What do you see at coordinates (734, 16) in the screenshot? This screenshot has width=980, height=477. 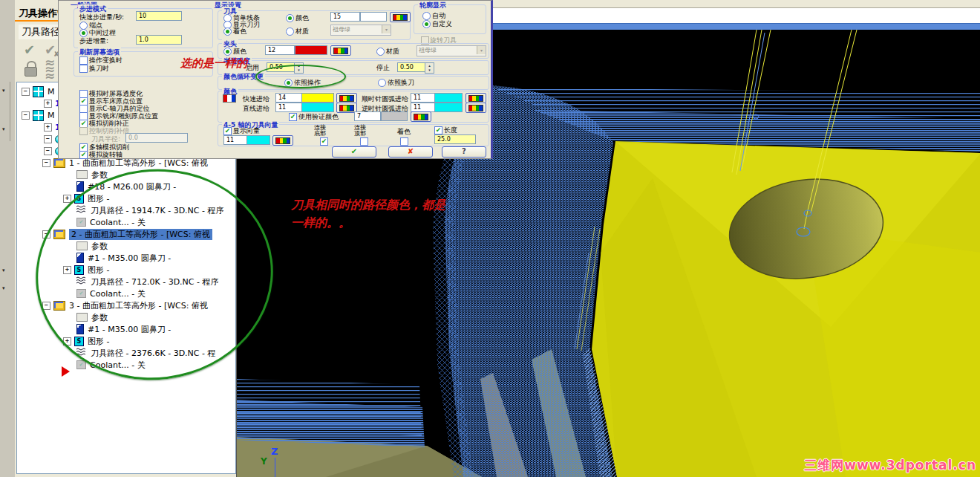 I see `top-strip-white` at bounding box center [734, 16].